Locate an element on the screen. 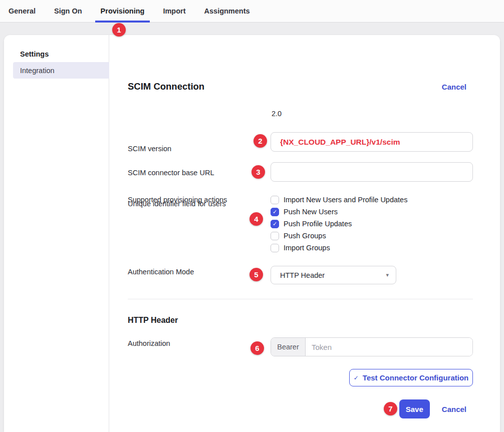  action-import-new-users: ✓ Import New Users and Profile Updates is located at coordinates (339, 200).